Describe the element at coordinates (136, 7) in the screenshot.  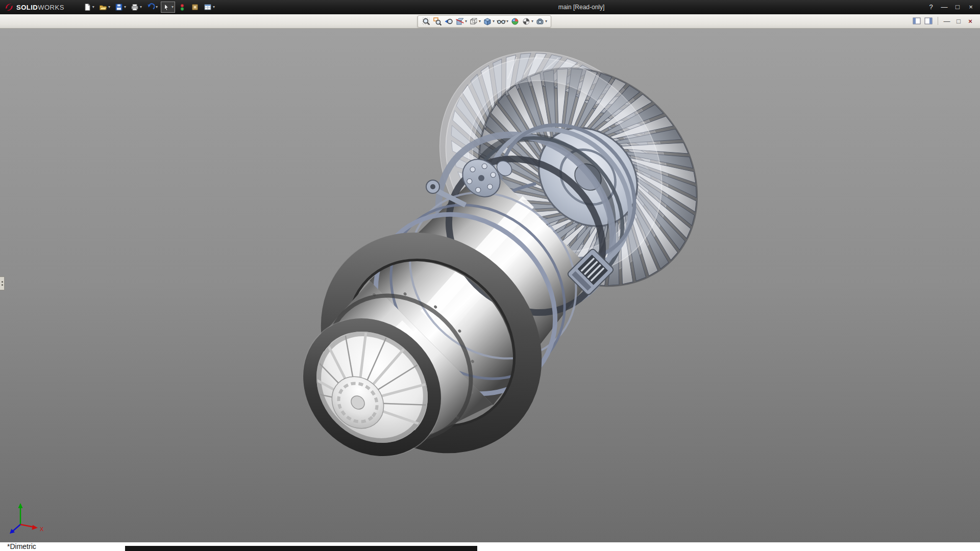
I see `print-button: ▾` at that location.